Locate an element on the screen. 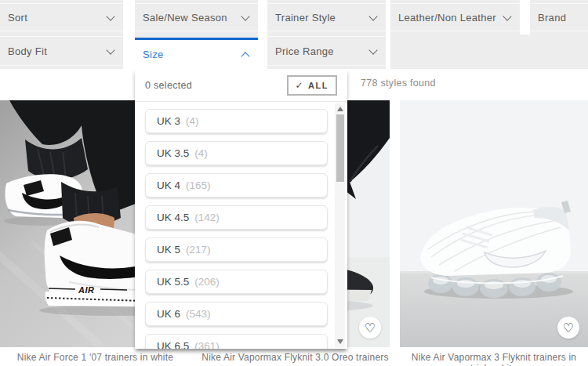  size-label: UK 6.5 is located at coordinates (172, 345).